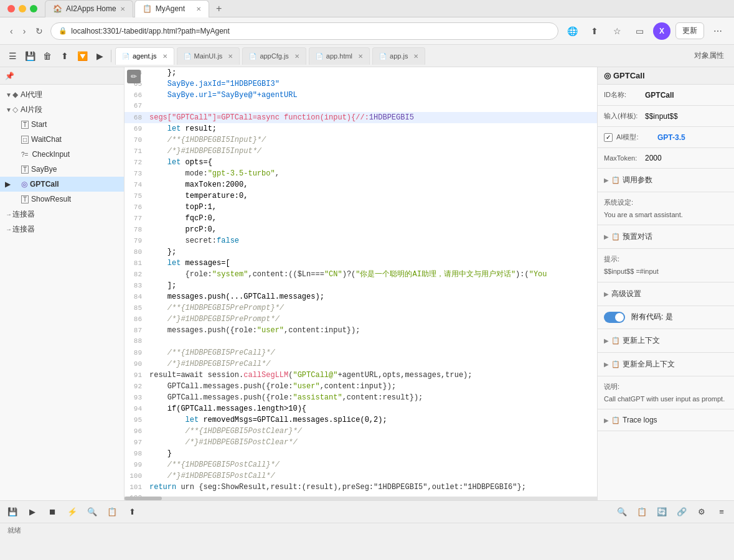 The height and width of the screenshot is (560, 734). Describe the element at coordinates (72, 512) in the screenshot. I see `bottom-debug-btn: ⚡` at that location.